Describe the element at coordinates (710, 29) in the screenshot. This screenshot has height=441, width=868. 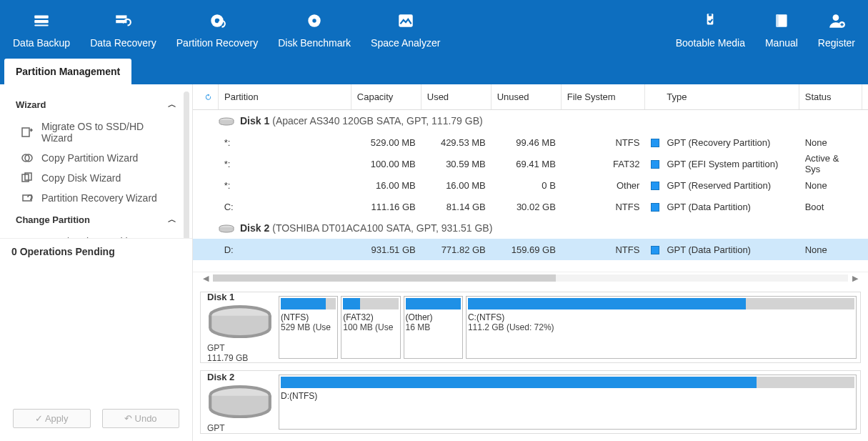
I see `toolbar-bootable-media: Bootable Media` at that location.